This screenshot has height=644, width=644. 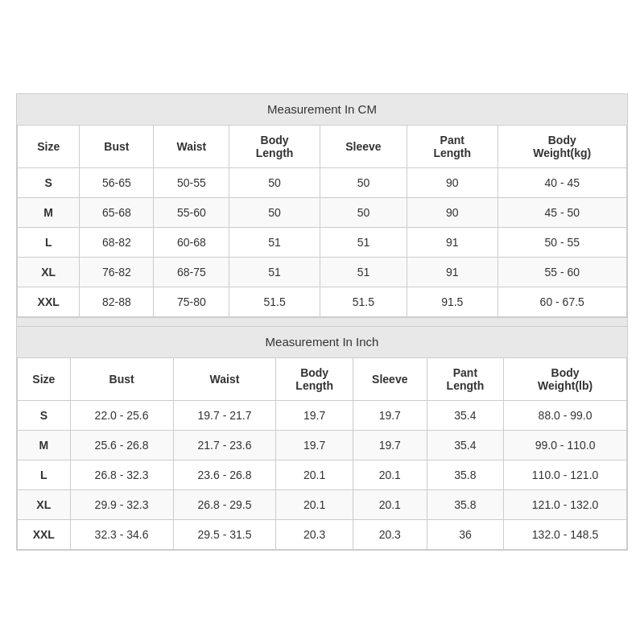 I want to click on inch-cell-4-2: 29.5 - 31.5, so click(x=225, y=535).